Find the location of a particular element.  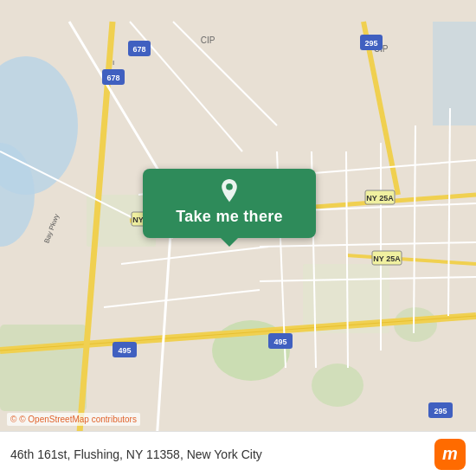

osm-attribution: © © OpenStreetMap contributors is located at coordinates (74, 419).